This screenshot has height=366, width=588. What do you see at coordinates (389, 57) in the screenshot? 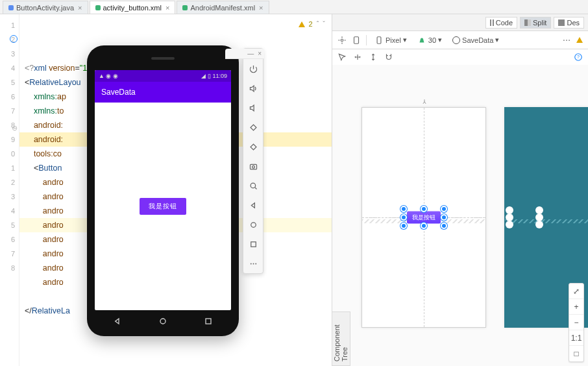
I see `magnet-icon` at bounding box center [389, 57].